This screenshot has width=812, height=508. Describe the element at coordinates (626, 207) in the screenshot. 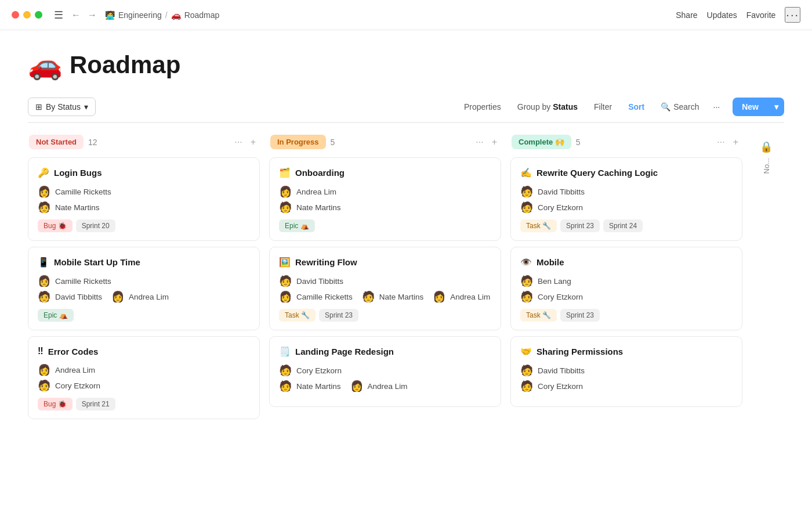

I see `card-person-complete-0-1: 🧑Cory Etzkorn` at that location.